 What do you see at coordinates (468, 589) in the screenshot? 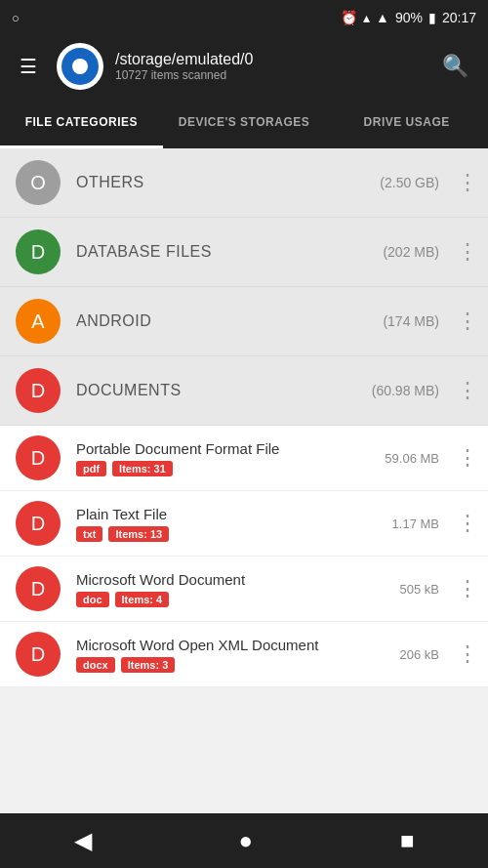
I see `more-button-doc: ⋮` at bounding box center [468, 589].